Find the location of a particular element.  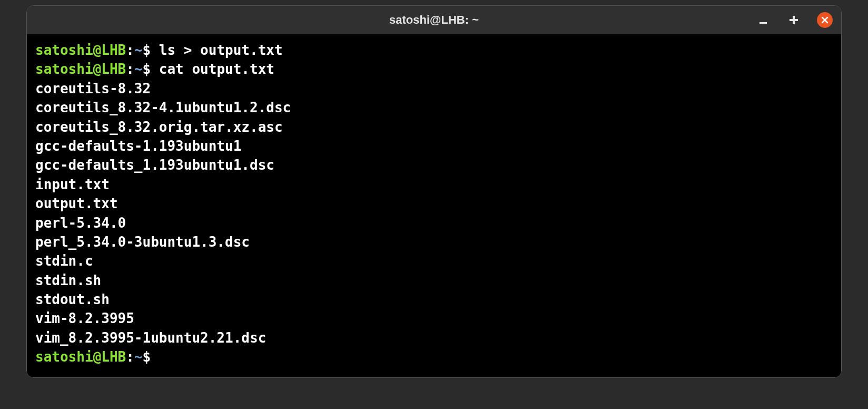

output-text: input.txt is located at coordinates (73, 184).